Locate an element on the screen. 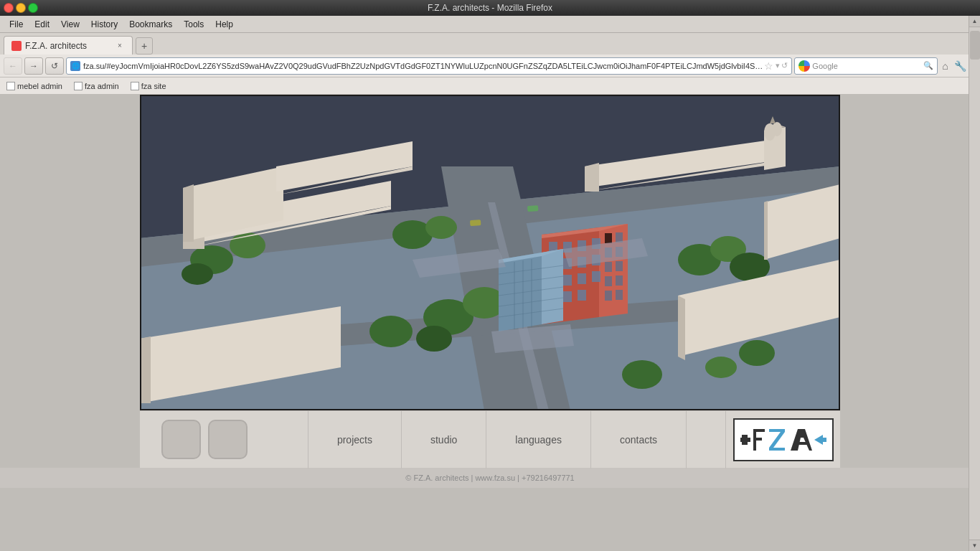 This screenshot has height=551, width=980. url-text: fza.su/#eyJocmVmIjoiaHR0cDovL2Z6YS5zdS9w… is located at coordinates (423, 66).